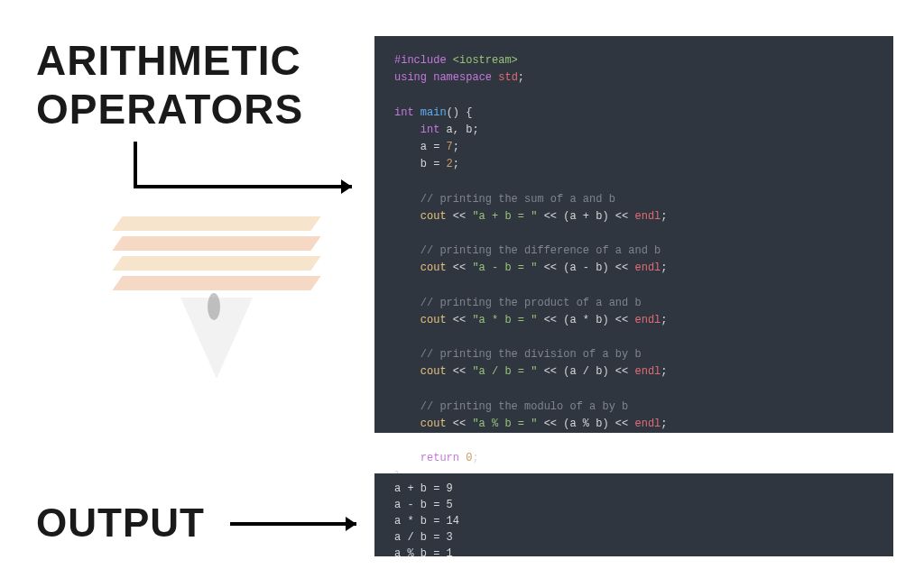 The height and width of the screenshot is (569, 924). Describe the element at coordinates (527, 251) in the screenshot. I see `code-comment: // printing the difference of a and b` at that location.